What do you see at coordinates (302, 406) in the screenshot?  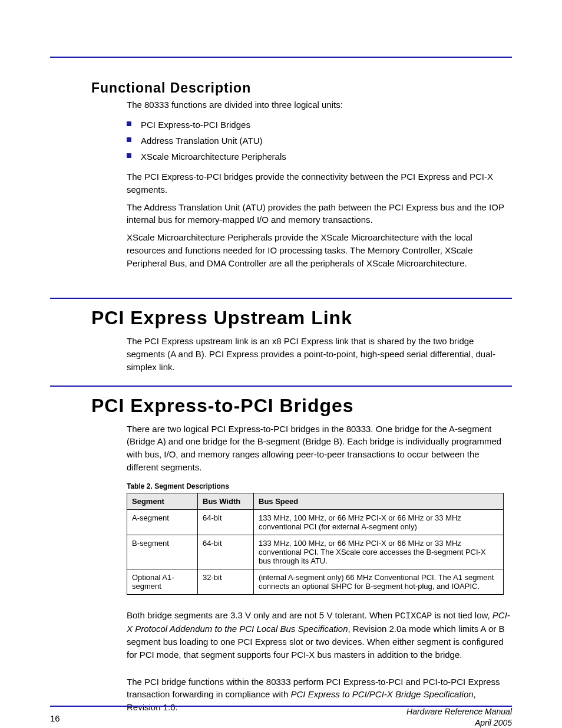 I see `subsection-heading: PCI Express-to-PCI Bridges` at bounding box center [302, 406].